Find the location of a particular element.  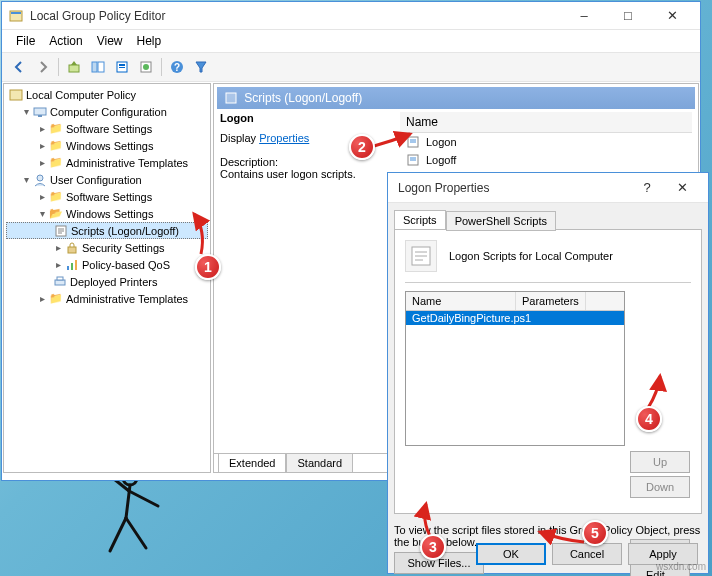

script-icon is located at coordinates (414, 142).